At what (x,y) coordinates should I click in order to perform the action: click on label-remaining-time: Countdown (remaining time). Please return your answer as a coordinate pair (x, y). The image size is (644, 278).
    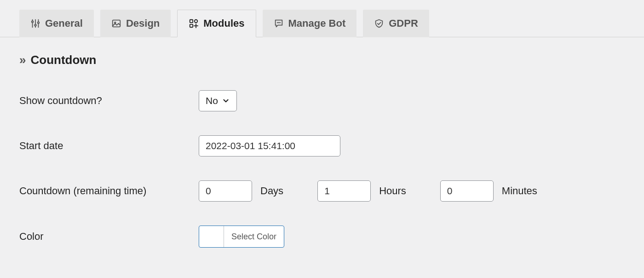
    Looking at the image, I should click on (109, 191).